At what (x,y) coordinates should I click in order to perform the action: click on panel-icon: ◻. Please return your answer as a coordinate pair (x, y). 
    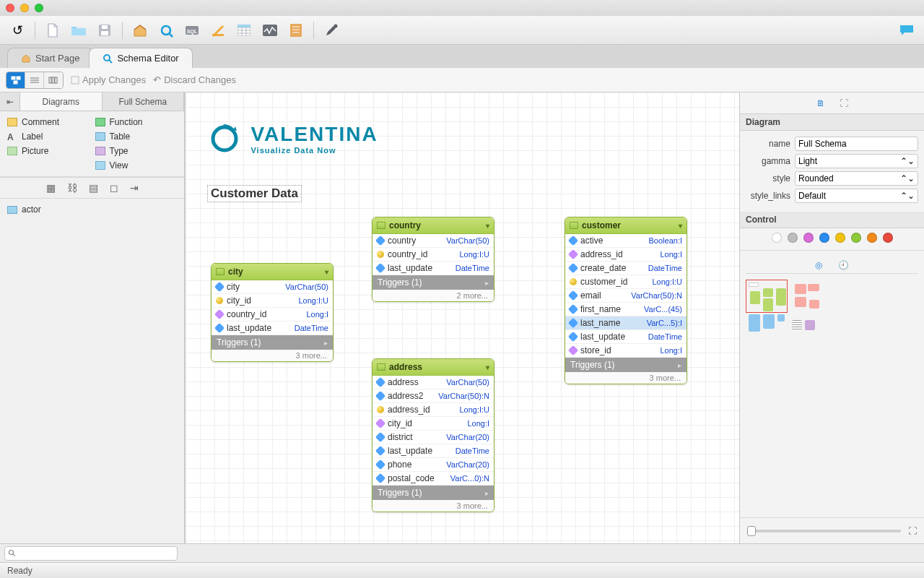
    Looking at the image, I should click on (114, 188).